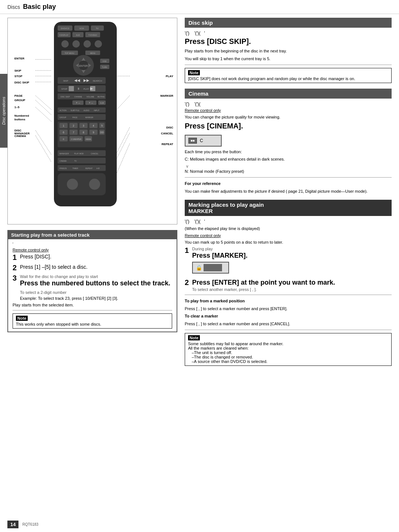 The height and width of the screenshot is (532, 399). I want to click on disc-skip-body2: You will skip to tray 1 when the current…, so click(288, 59).